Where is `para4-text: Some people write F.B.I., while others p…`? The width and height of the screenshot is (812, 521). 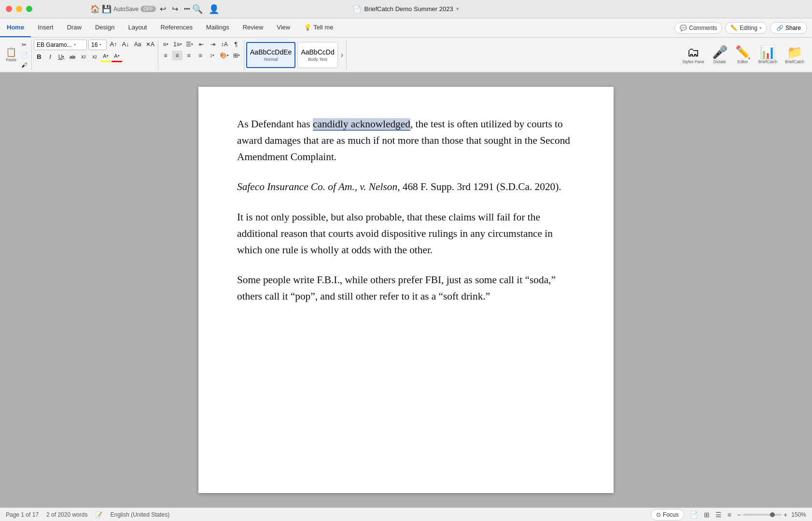
para4-text: Some people write F.B.I., while others p… is located at coordinates (396, 288).